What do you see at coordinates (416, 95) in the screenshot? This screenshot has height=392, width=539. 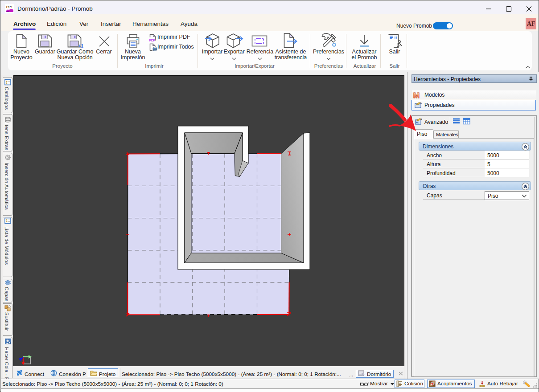 I see `svg-text: M` at bounding box center [416, 95].